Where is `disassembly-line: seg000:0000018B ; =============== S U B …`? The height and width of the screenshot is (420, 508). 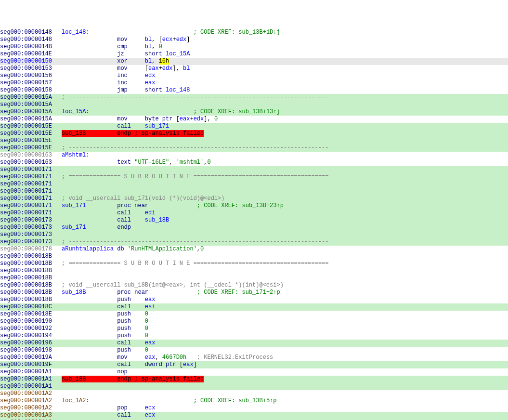
disassembly-line: seg000:0000018B ; =============== S U B … is located at coordinates (254, 264).